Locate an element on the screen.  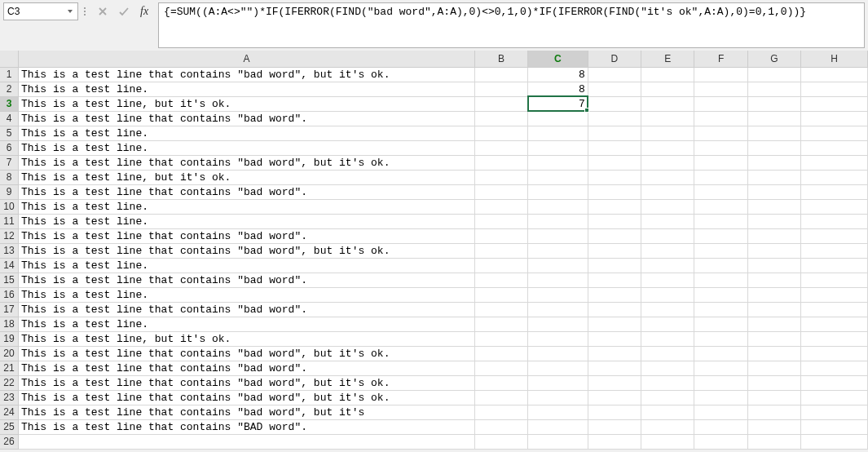
cell-F25 is located at coordinates (720, 427).